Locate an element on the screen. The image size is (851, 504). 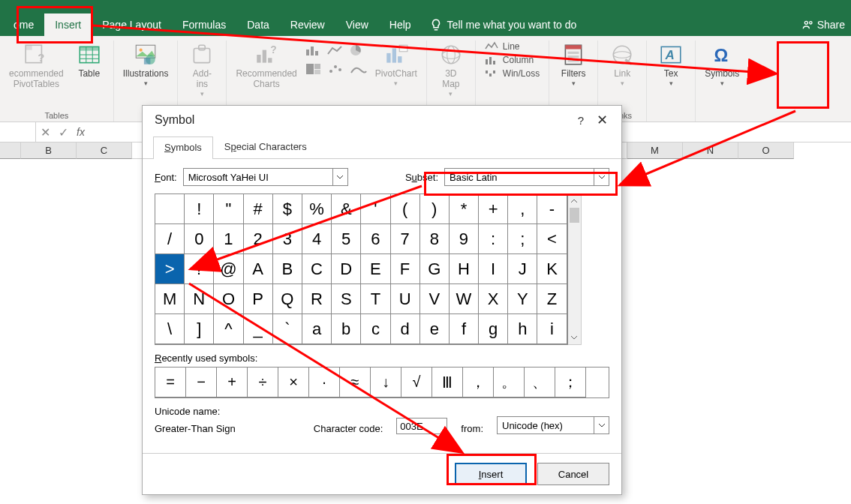
char-cell: 9 is located at coordinates (464, 239).